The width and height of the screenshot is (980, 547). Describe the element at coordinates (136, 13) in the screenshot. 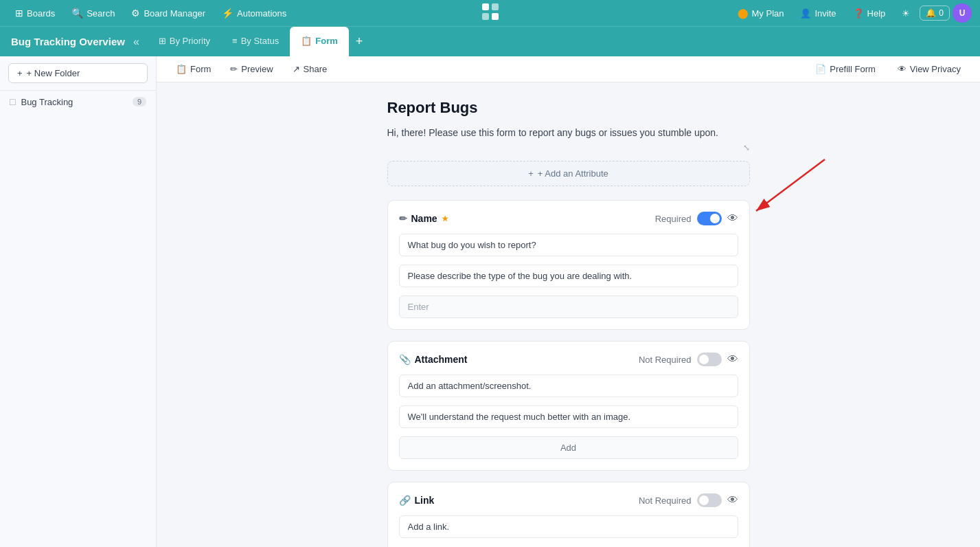

I see `board-manager-icon: ⚙` at that location.